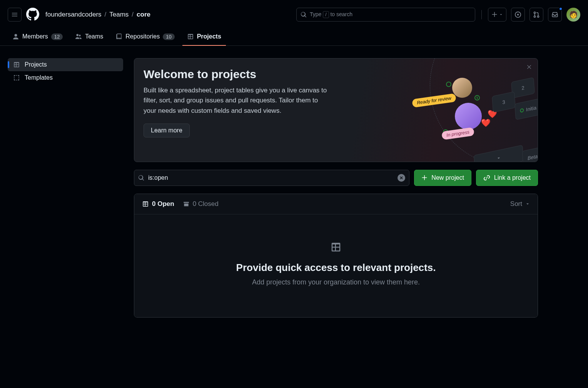 Image resolution: width=588 pixels, height=388 pixels. Describe the element at coordinates (169, 37) in the screenshot. I see `repos-count-badge: 10` at that location.